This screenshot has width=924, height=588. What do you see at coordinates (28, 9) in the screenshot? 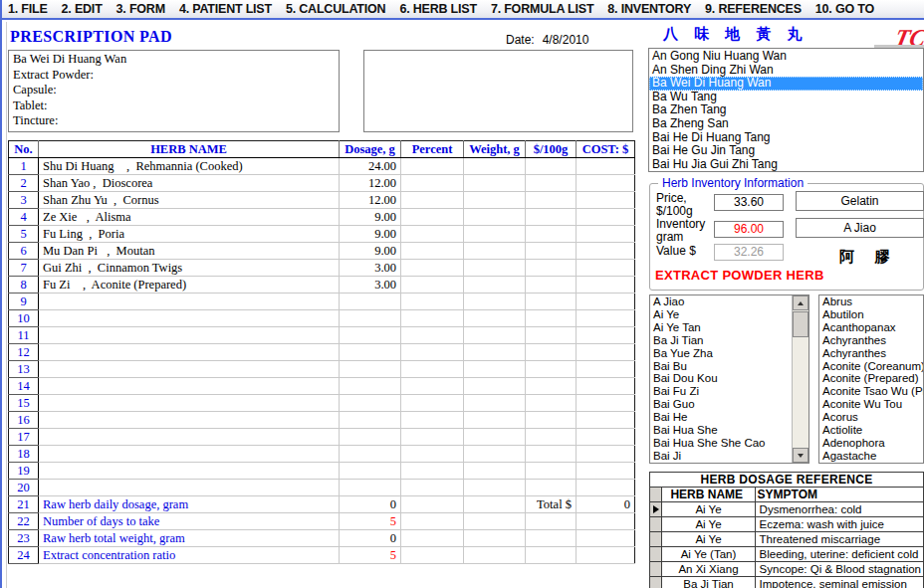
I see `menu-item-1: 1. FILE` at bounding box center [28, 9].